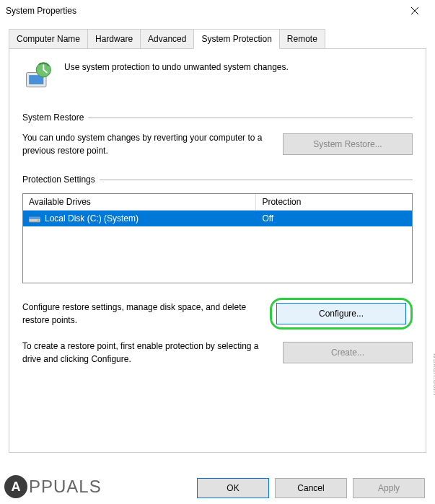  Describe the element at coordinates (434, 374) in the screenshot. I see `watermark-text: wsxdn.com` at that location.